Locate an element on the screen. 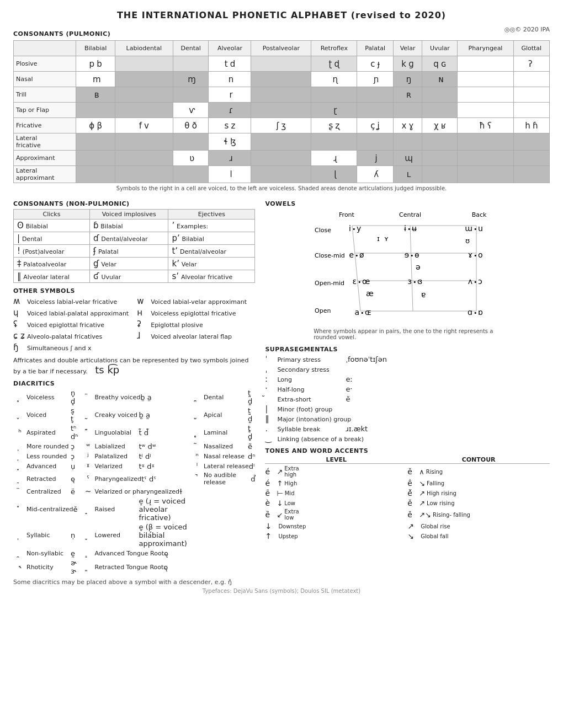  diacritic-item: ͇Advanced Tongue Rootę is located at coordinates (135, 553).